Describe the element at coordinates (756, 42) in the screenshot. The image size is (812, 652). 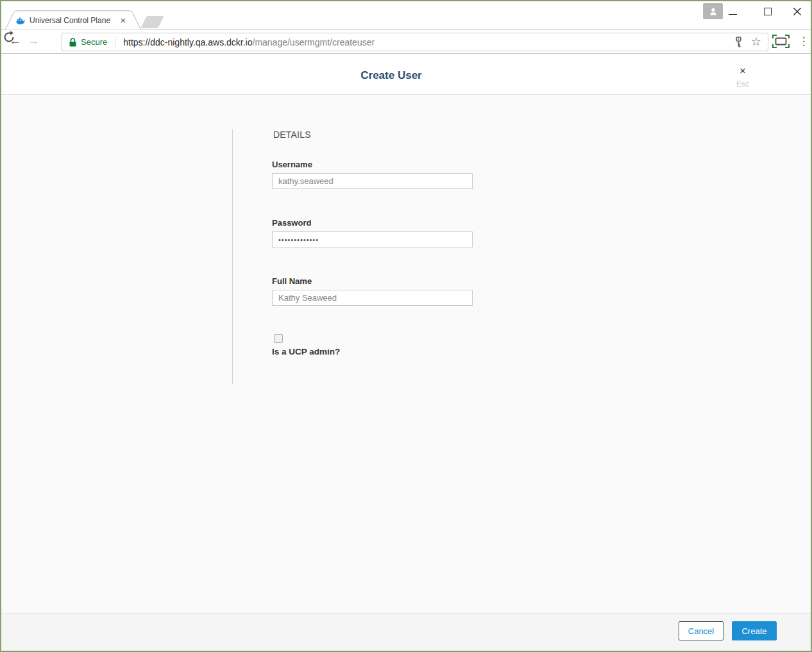
I see `bookmark-star-icon: ☆` at that location.